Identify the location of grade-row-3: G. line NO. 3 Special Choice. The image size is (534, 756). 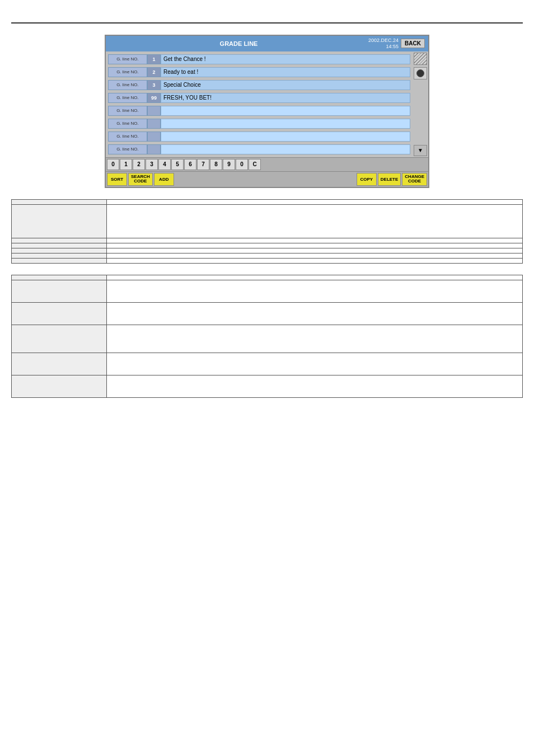
(259, 85).